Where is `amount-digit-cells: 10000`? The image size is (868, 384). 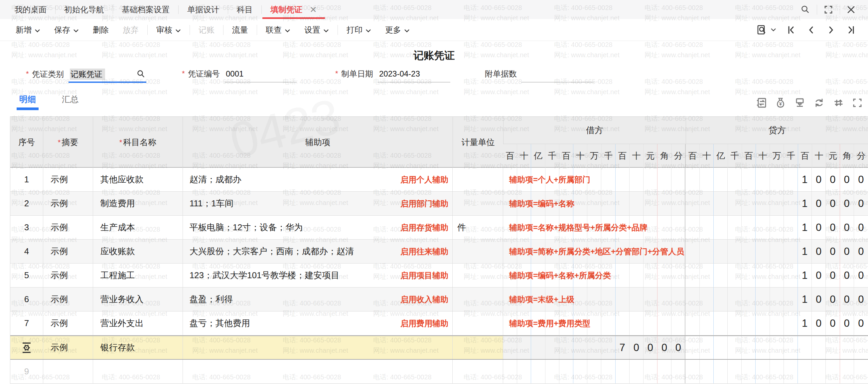 amount-digit-cells: 10000 is located at coordinates (685, 323).